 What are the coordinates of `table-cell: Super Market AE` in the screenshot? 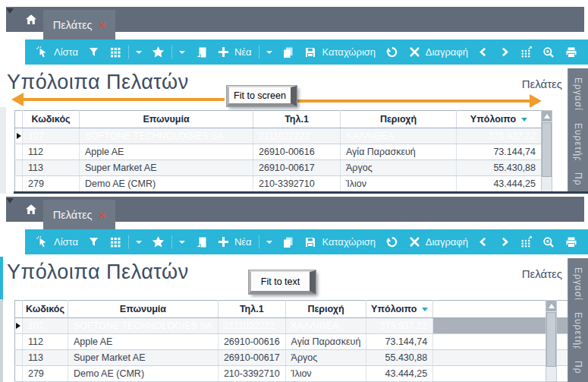 It's located at (143, 358).